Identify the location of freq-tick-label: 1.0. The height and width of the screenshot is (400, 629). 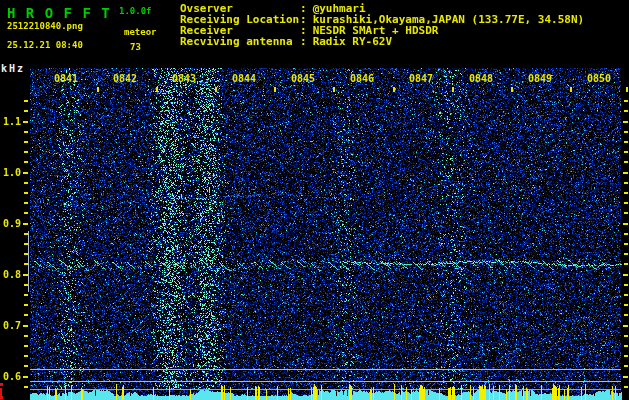
(10, 172).